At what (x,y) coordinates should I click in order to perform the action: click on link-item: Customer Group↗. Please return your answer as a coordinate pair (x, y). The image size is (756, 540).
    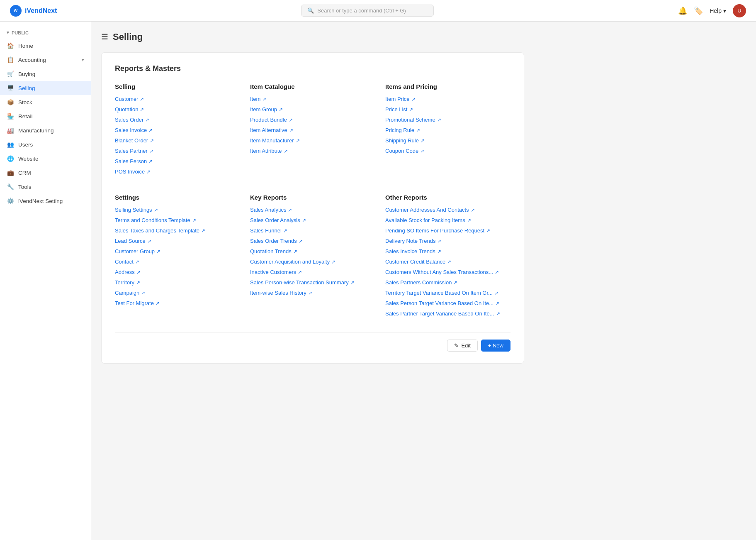
    Looking at the image, I should click on (177, 252).